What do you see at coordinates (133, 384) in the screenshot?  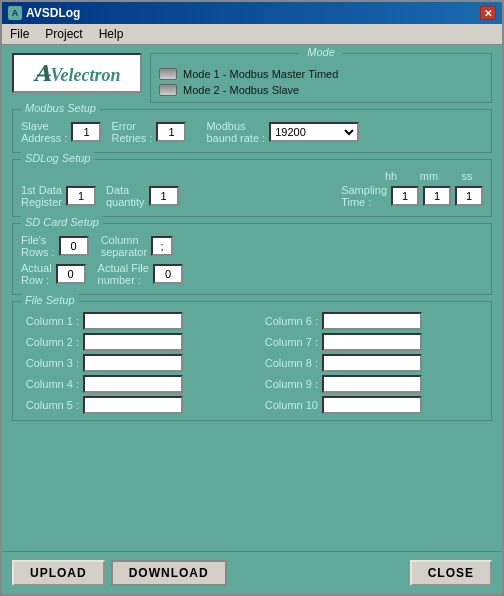 I see `column4-input` at bounding box center [133, 384].